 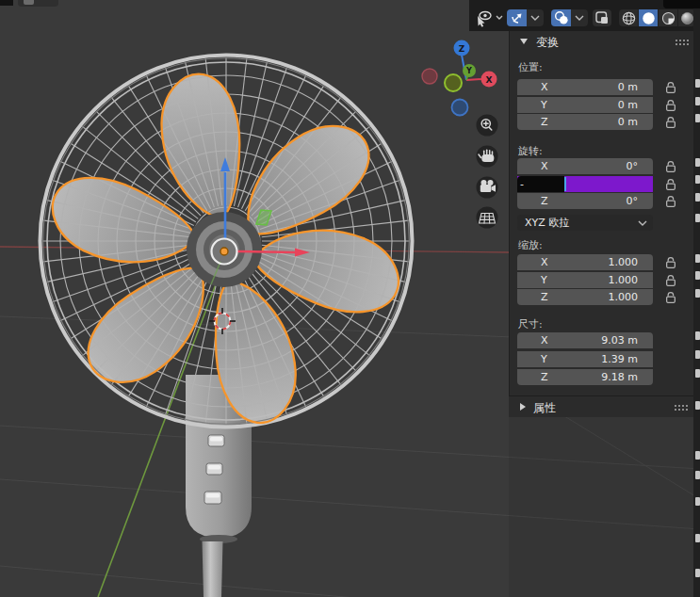 I want to click on dimension-z-field: Z 9.18 m, so click(x=585, y=377).